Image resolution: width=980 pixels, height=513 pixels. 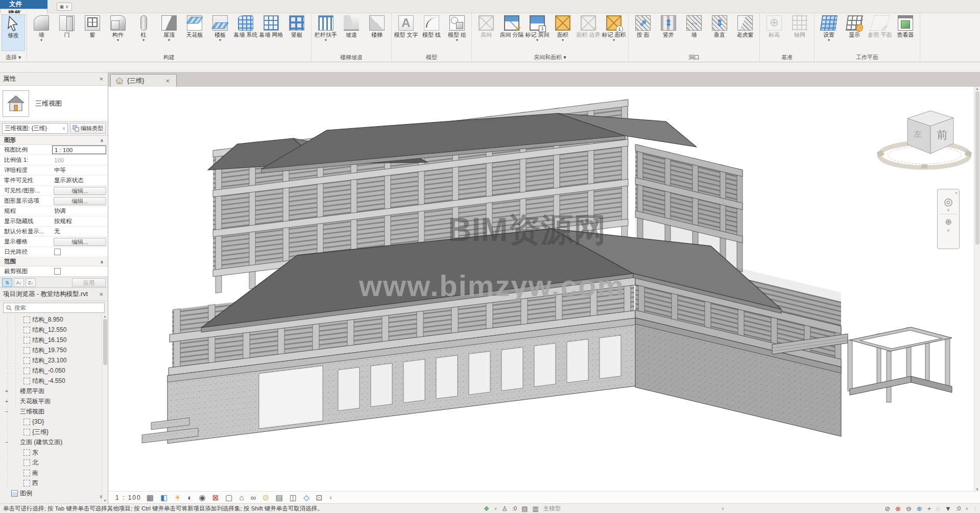 What do you see at coordinates (150, 497) in the screenshot?
I see `detail-level-icon: ▦` at bounding box center [150, 497].